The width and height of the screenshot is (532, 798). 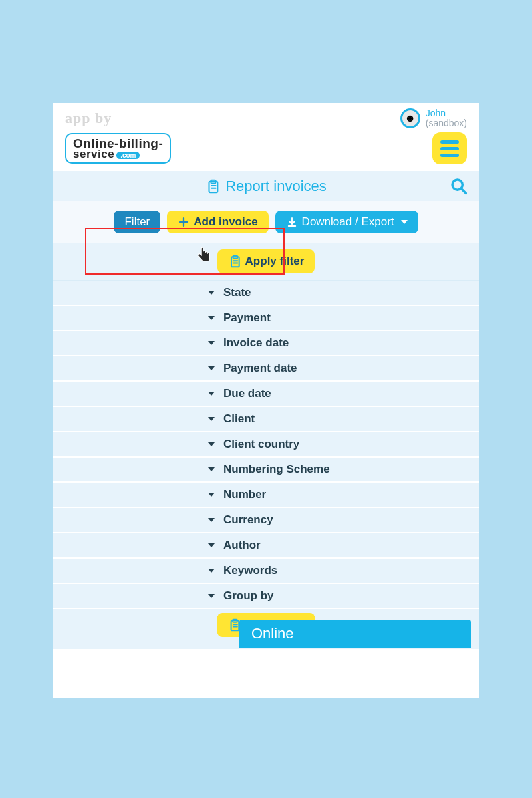 I want to click on page-title: Report invoices, so click(x=266, y=186).